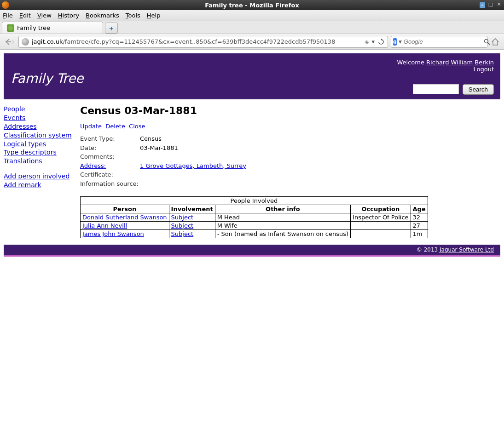 The height and width of the screenshot is (447, 504). I want to click on person-link: Donald Sutherland Swanson, so click(125, 217).